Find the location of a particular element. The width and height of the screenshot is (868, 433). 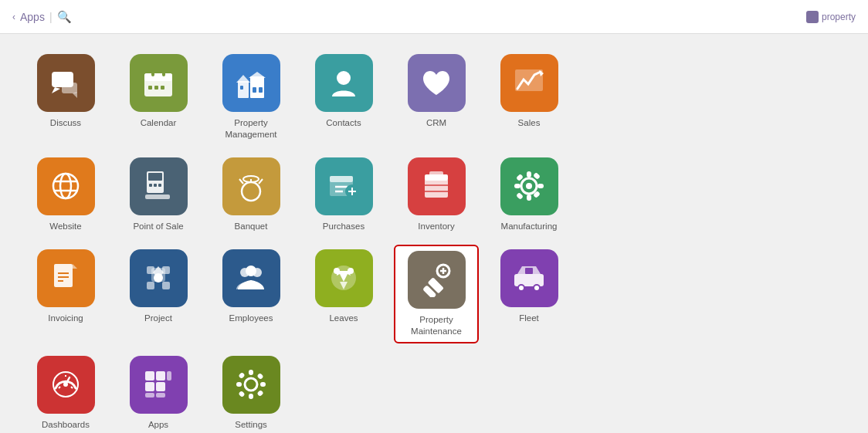

app-item-property-management: Property Management is located at coordinates (251, 97).